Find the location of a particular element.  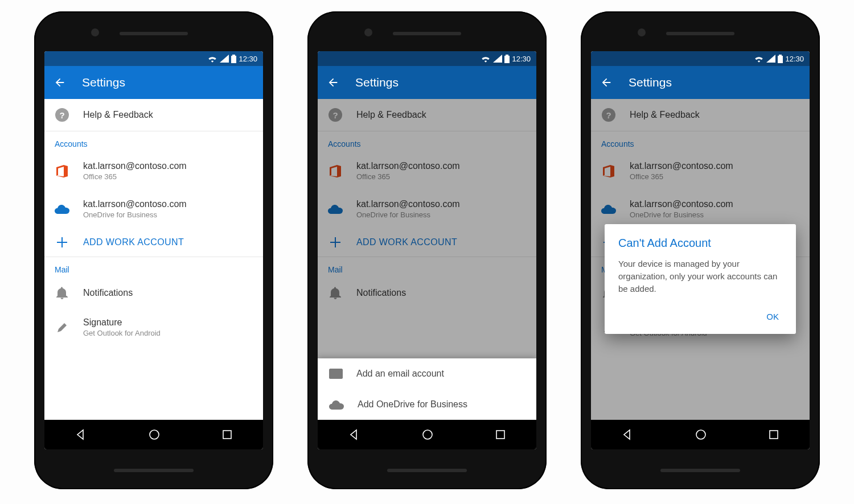

account-row-onedrive: kat.larrson@contoso.com OneDrive for Bus… is located at coordinates (154, 209).